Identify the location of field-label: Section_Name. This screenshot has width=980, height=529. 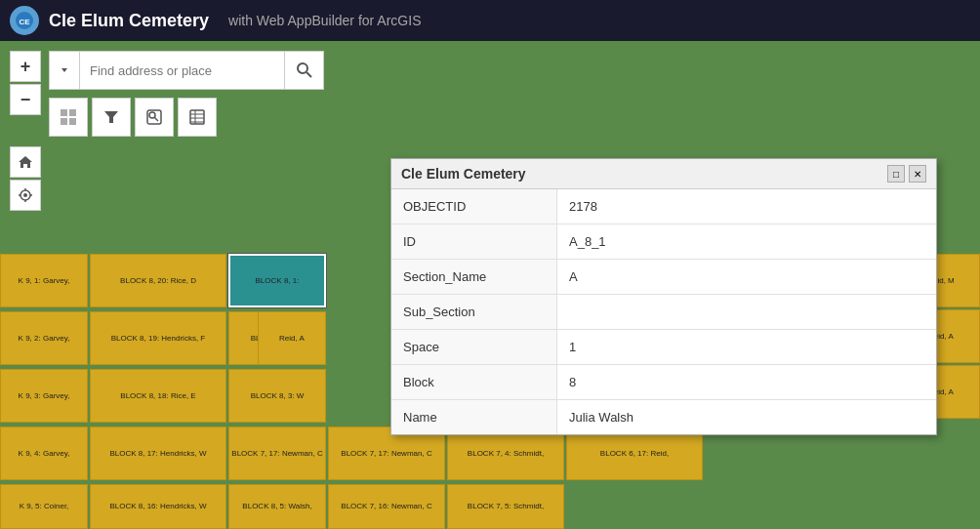
(474, 277).